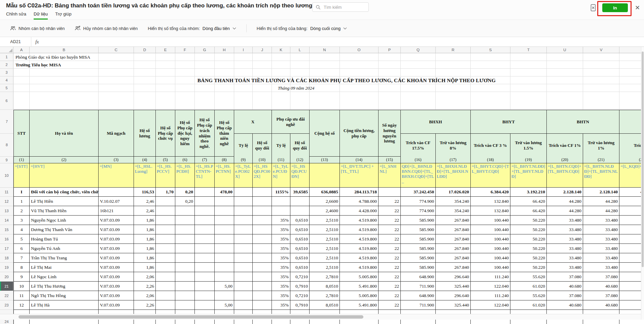 This screenshot has height=324, width=644. I want to click on cell-F6, so click(185, 101).